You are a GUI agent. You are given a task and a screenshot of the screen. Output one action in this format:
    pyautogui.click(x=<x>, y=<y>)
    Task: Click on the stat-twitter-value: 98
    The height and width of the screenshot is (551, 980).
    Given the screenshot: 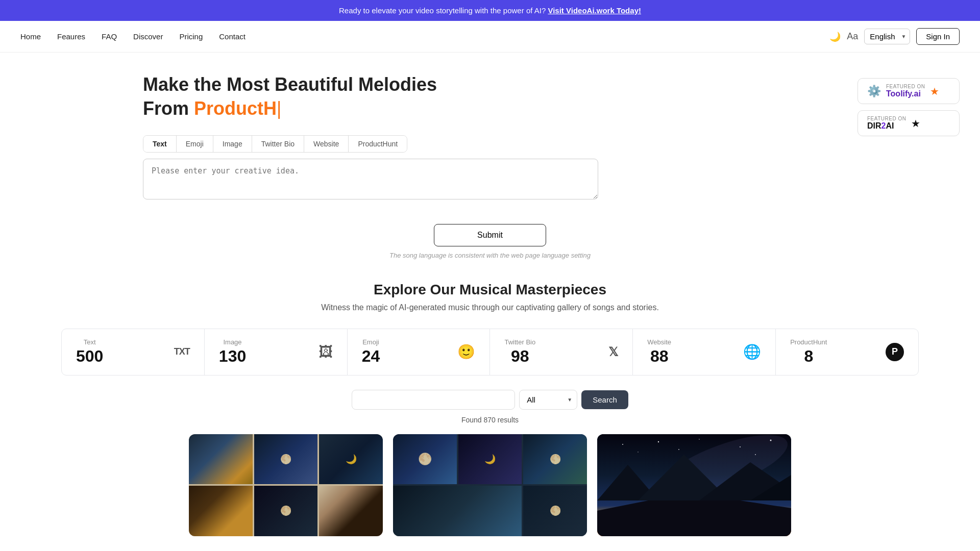 What is the action you would take?
    pyautogui.click(x=520, y=356)
    